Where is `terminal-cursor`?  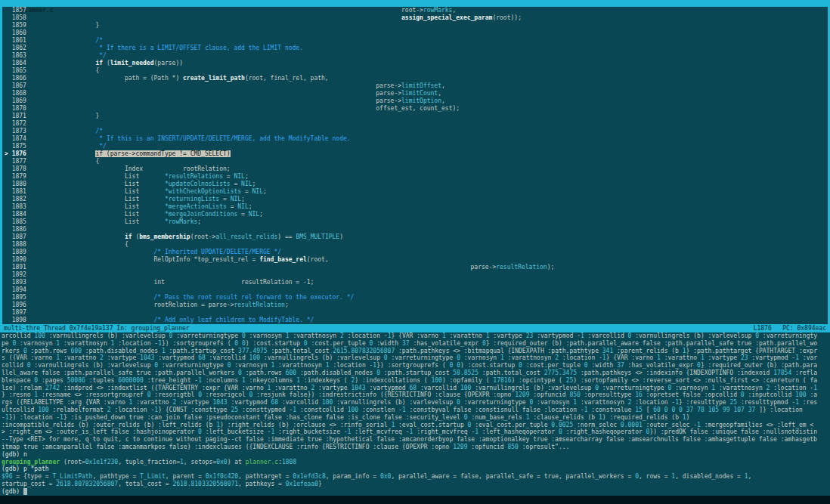
terminal-cursor is located at coordinates (26, 491).